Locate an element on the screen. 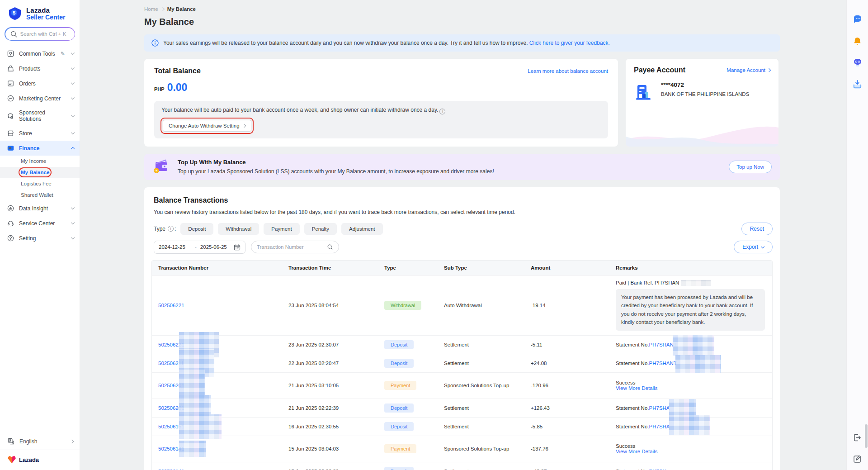 This screenshot has width=868, height=470. export-button: Export is located at coordinates (753, 247).